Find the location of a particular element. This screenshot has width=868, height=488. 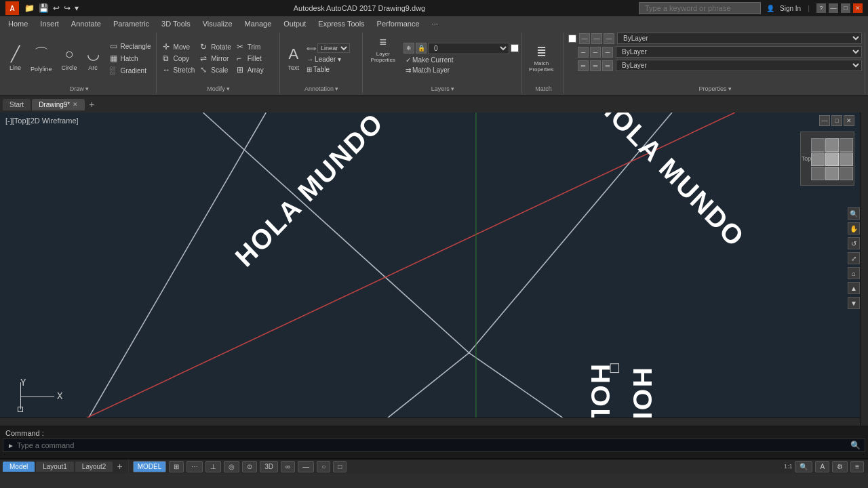

layer-color-box is located at coordinates (515, 48).